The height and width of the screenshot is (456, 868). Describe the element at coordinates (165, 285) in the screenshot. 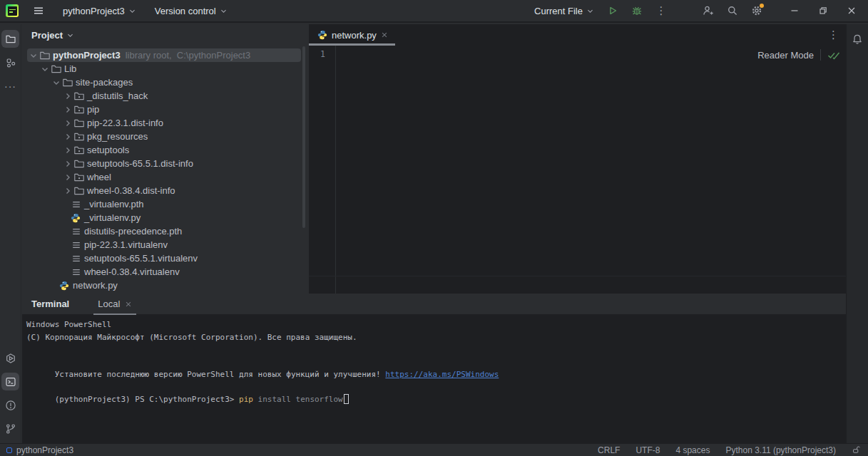

I see `tree-item-network-py: network.py` at that location.